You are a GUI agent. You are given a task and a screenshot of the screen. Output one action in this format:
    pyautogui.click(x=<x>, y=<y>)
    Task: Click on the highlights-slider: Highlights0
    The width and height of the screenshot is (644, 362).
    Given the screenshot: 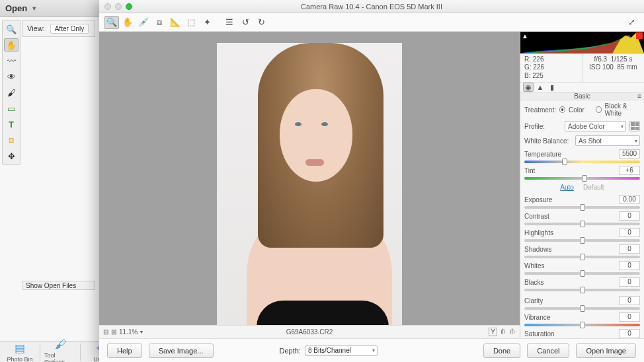 What is the action you would take?
    pyautogui.click(x=582, y=235)
    